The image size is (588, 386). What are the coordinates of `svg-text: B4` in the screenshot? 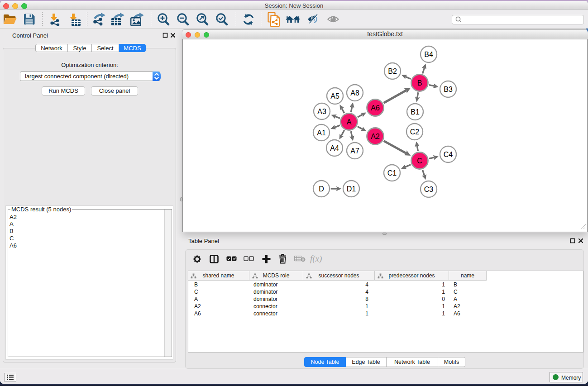 It's located at (429, 54).